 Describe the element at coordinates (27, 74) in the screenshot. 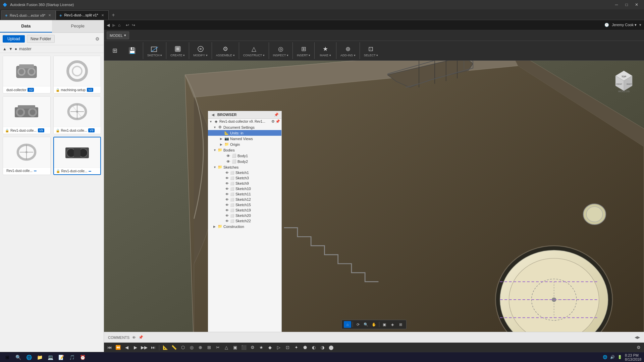

I see `file-card-dust-collector: dust-collector V2` at that location.